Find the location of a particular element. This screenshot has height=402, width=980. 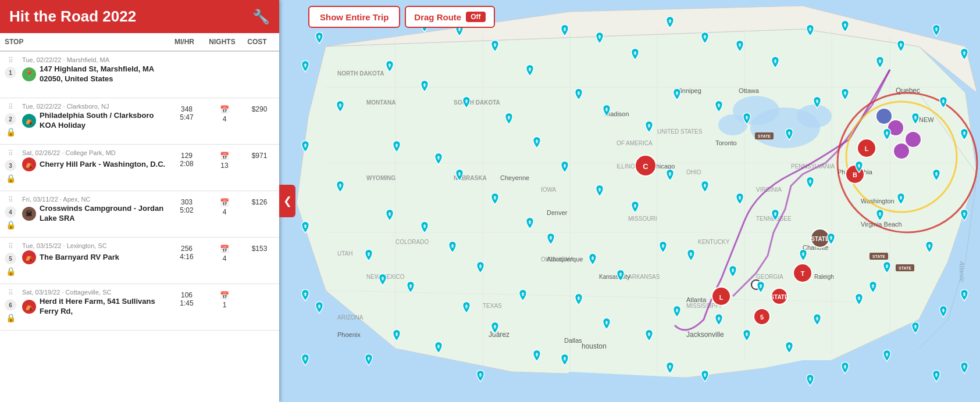

stop-name: Crosswinds Campground - Jordan Lake SRA is located at coordinates (103, 214).